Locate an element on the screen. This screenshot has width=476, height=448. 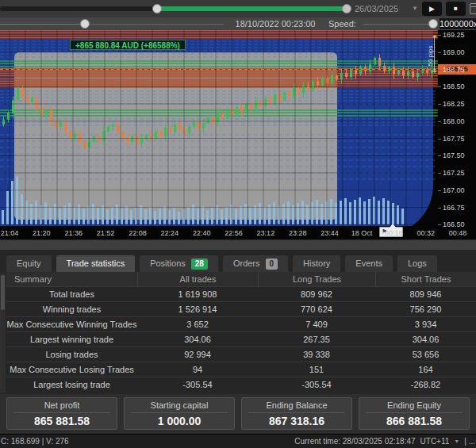
tab-history: History is located at coordinates (317, 263).